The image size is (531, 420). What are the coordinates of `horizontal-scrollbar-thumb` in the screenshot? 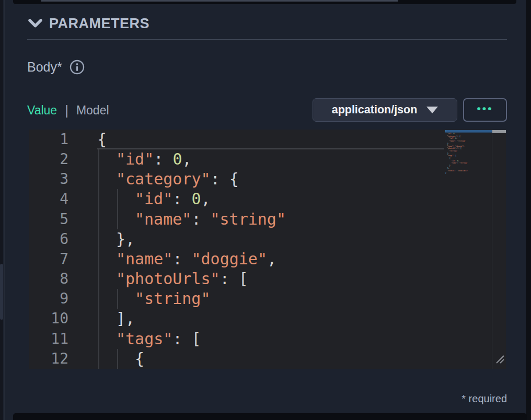 It's located at (220, 1).